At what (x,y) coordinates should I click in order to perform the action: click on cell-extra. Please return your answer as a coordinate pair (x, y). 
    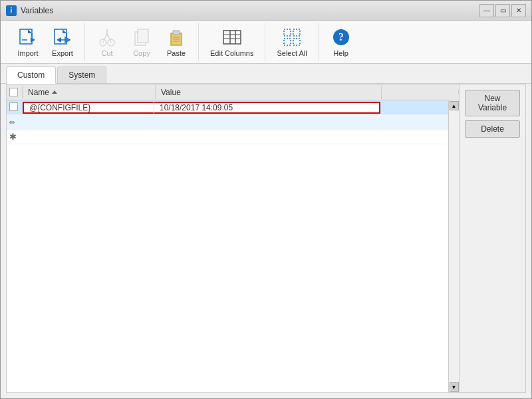
    Looking at the image, I should click on (420, 108).